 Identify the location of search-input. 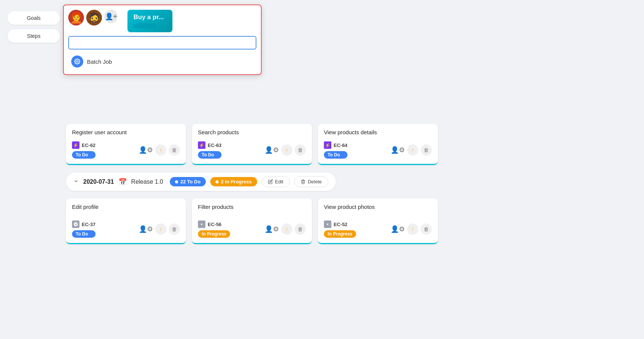
(162, 43).